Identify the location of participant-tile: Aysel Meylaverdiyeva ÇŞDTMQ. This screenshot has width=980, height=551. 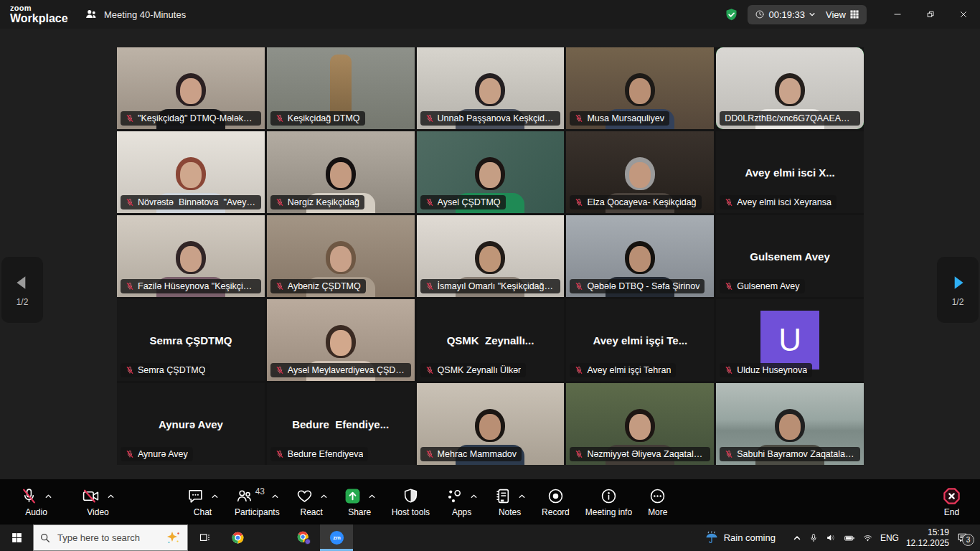
(341, 340).